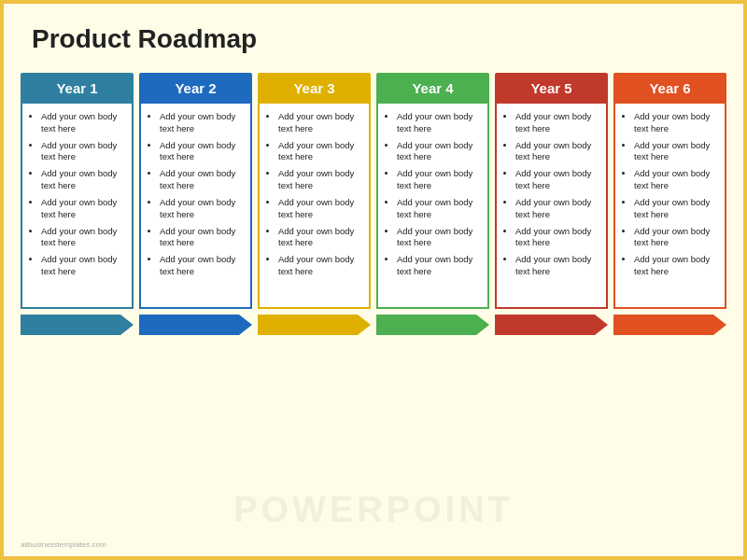  I want to click on year-column-1: Year 1Add your own body text hereAdd you…, so click(77, 190).